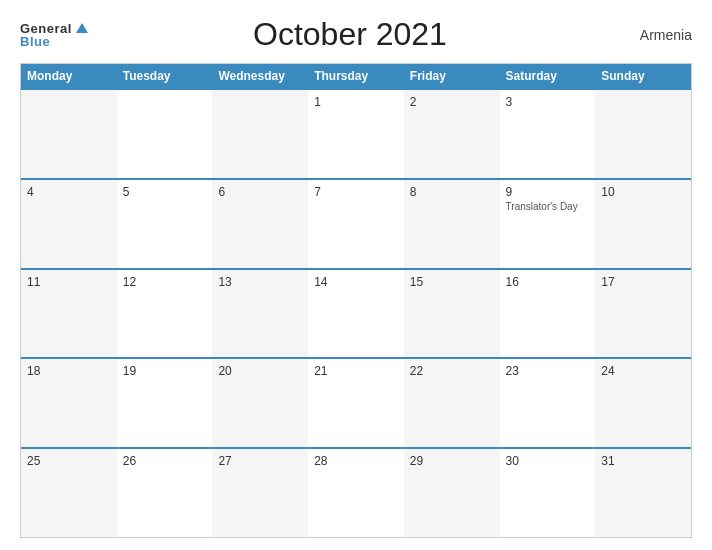 The width and height of the screenshot is (712, 550). I want to click on cell-day-number: 18, so click(69, 371).